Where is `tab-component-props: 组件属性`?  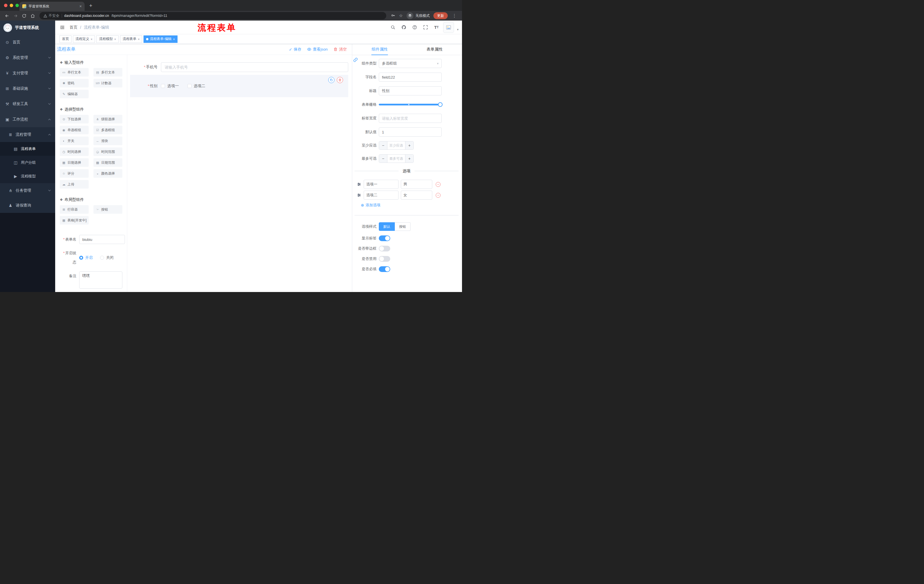
tab-component-props: 组件属性 is located at coordinates (380, 49).